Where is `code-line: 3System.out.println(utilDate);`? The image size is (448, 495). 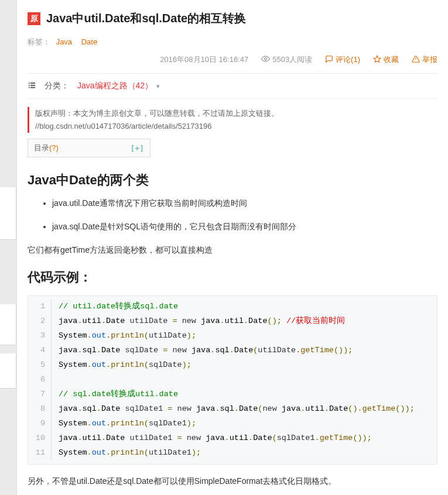
code-line: 3System.out.println(utilDate); is located at coordinates (232, 336).